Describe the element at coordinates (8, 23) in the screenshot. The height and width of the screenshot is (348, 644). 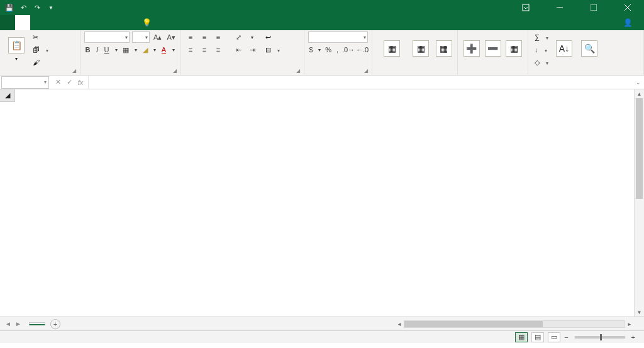
I see `tab-file` at that location.